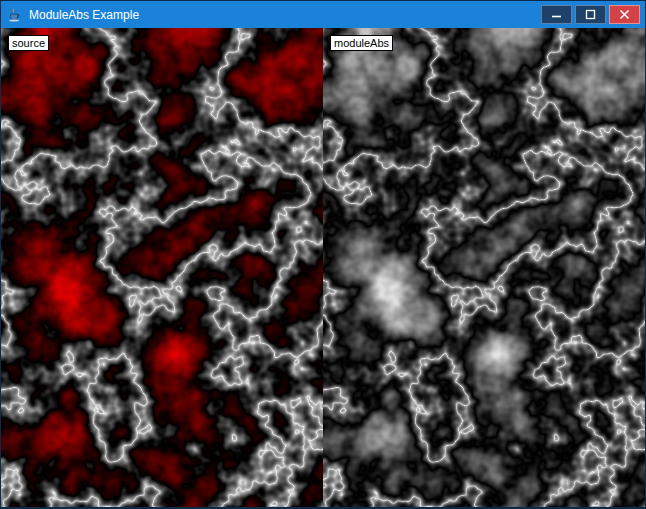 This screenshot has width=646, height=509. What do you see at coordinates (15, 15) in the screenshot?
I see `java-app-icon` at bounding box center [15, 15].